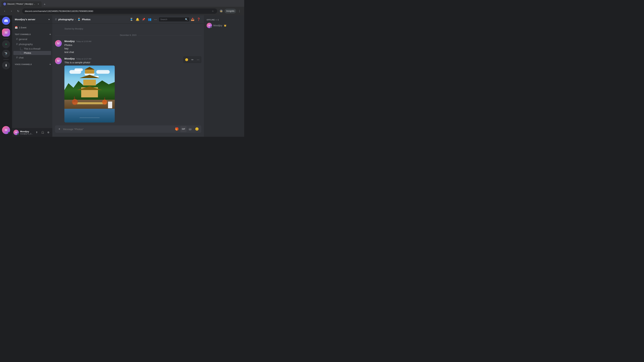 This screenshot has height=362, width=644. Describe the element at coordinates (18, 11) in the screenshot. I see `refresh-button: ↻` at that location.